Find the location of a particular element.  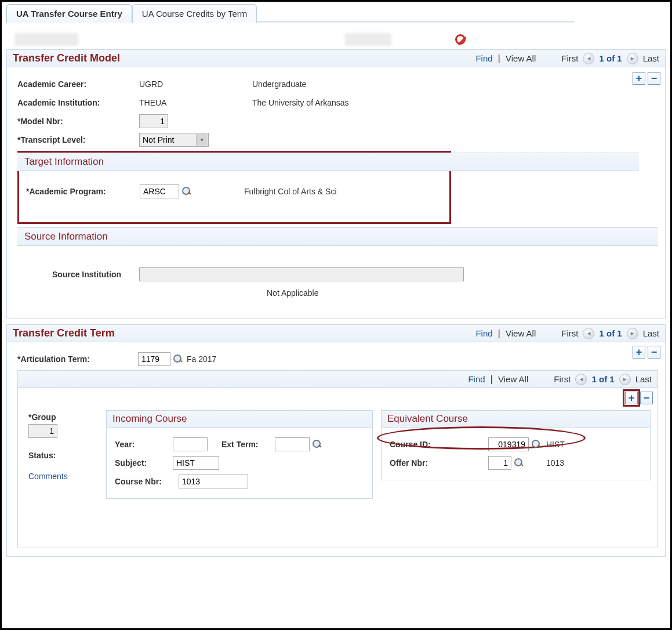

academic-program-input is located at coordinates (159, 191).